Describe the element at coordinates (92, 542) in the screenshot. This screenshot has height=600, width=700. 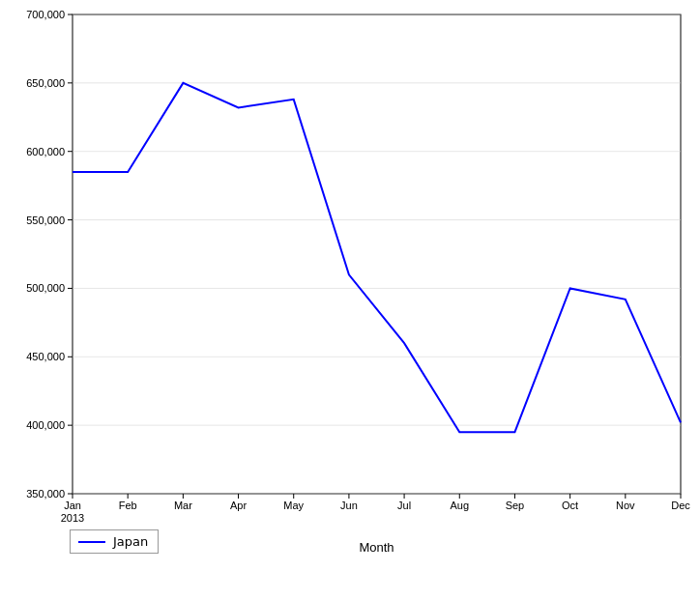
I see `legend-line` at that location.